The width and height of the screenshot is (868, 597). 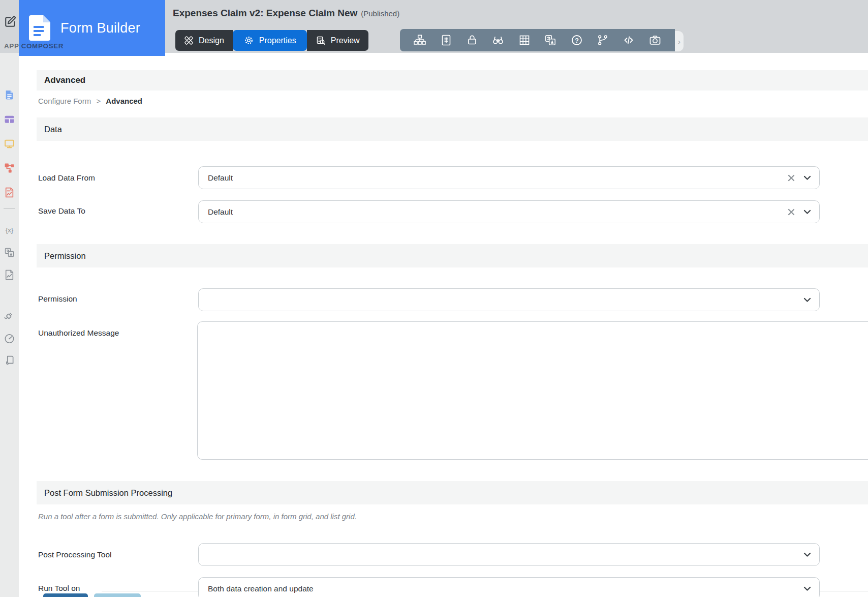 What do you see at coordinates (108, 493) in the screenshot?
I see `section-title: Post Form Submission Processing` at bounding box center [108, 493].